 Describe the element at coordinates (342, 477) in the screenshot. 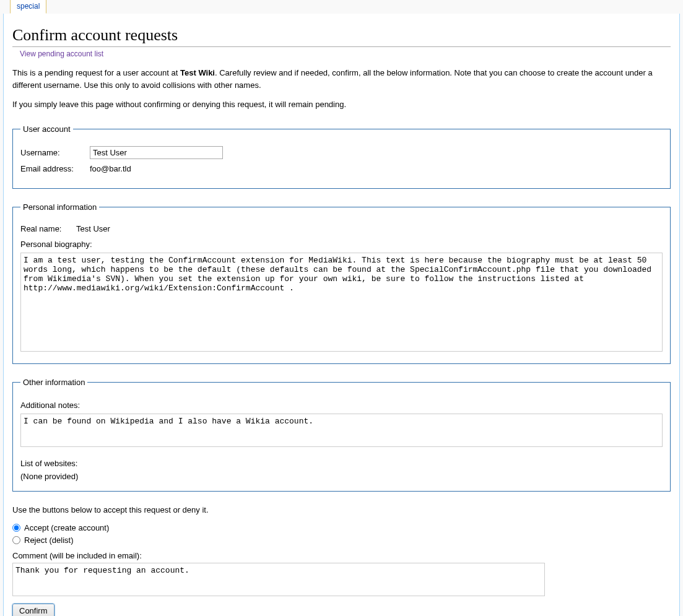

I see `websites-value: (None provided)` at that location.